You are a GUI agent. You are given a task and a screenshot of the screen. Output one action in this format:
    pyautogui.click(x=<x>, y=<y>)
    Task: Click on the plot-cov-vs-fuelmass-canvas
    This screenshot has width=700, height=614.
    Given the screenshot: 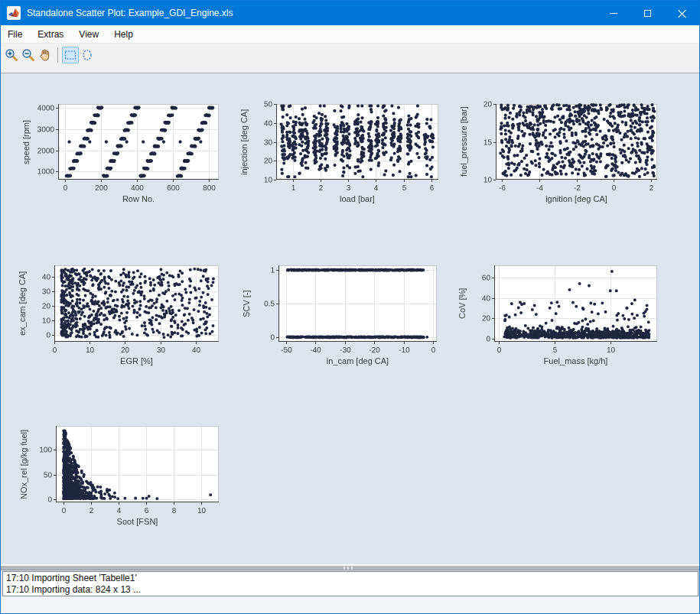 What is the action you would take?
    pyautogui.click(x=562, y=310)
    